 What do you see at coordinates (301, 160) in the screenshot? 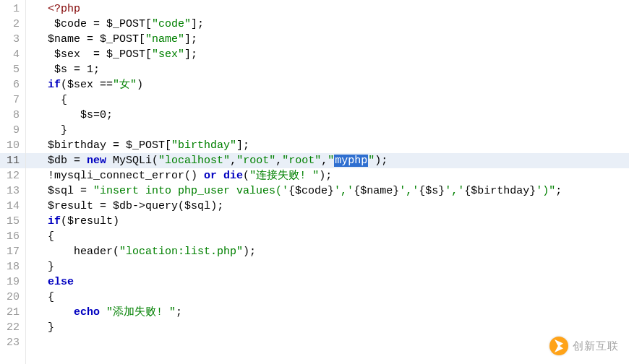
I see `token: "root"` at bounding box center [301, 160].